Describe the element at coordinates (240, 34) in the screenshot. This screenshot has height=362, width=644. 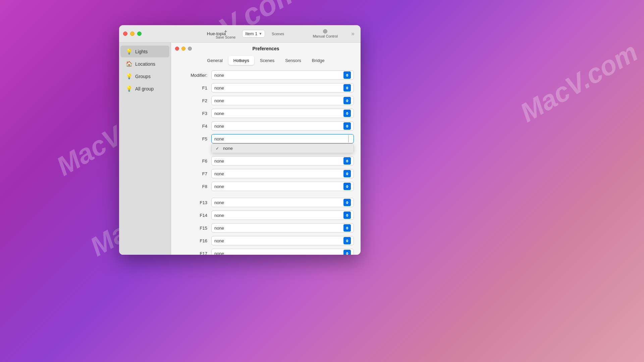
I see `titlebar: Hue-topia + Save Scene Item 1 ▼ Scenes M…` at that location.